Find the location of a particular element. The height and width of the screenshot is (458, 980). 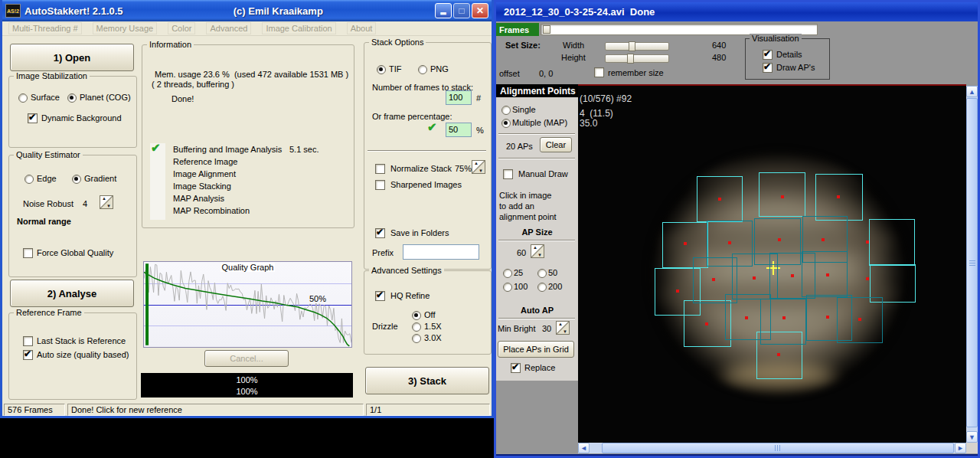

step-status-strip is located at coordinates (158, 182).